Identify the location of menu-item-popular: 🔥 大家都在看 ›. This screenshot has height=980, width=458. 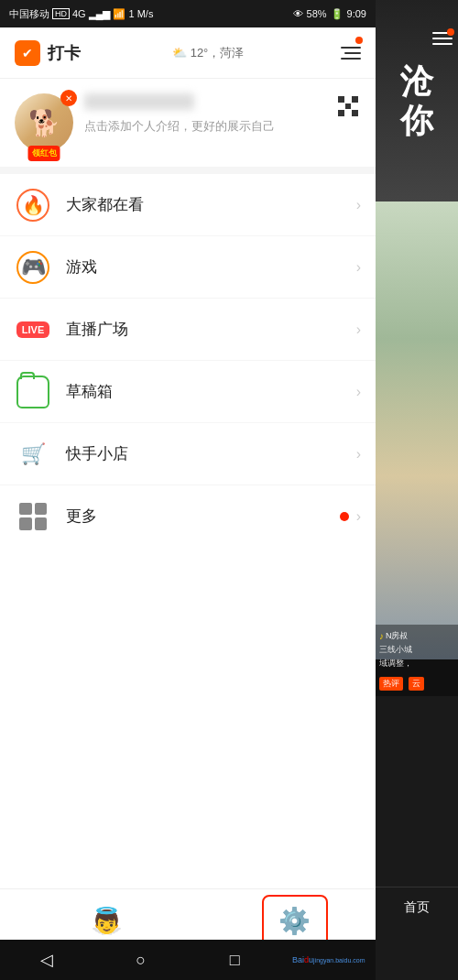
(188, 205).